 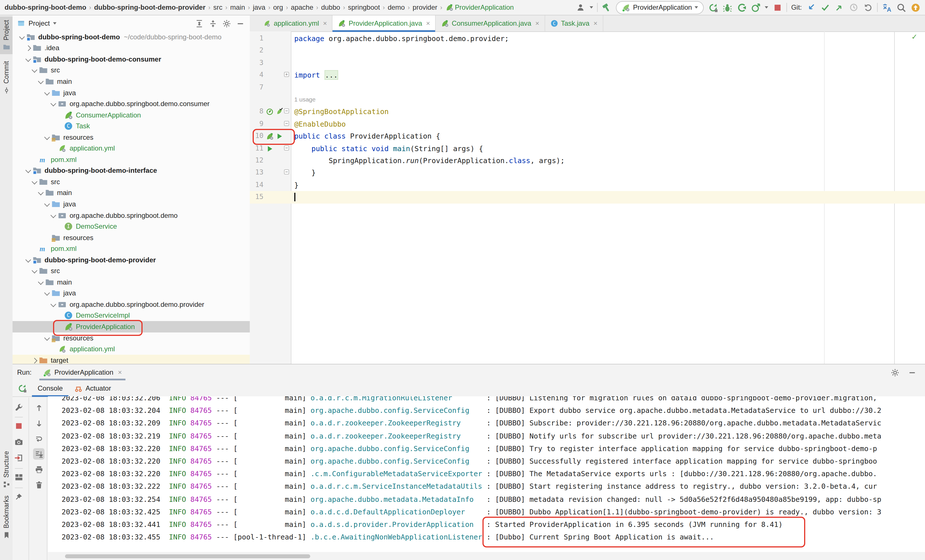 What do you see at coordinates (728, 8) in the screenshot?
I see `debug-icon` at bounding box center [728, 8].